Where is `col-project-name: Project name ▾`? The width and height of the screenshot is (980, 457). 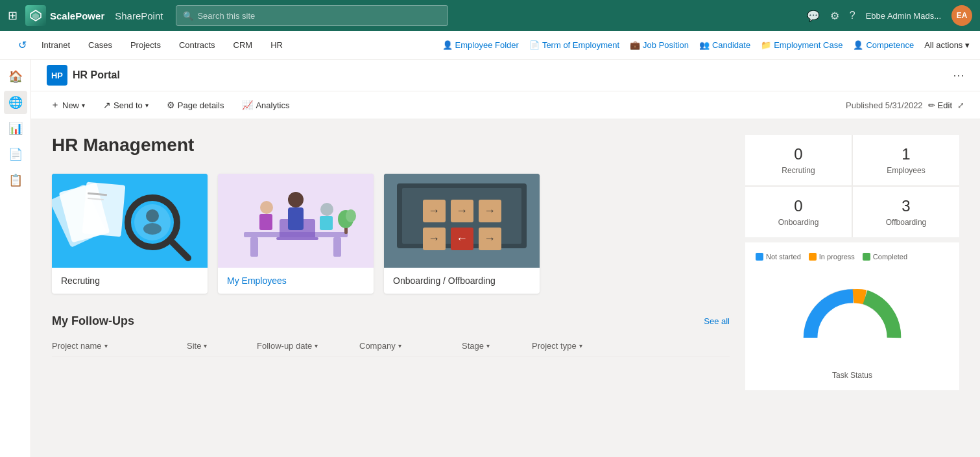
col-project-name: Project name ▾ is located at coordinates (117, 346).